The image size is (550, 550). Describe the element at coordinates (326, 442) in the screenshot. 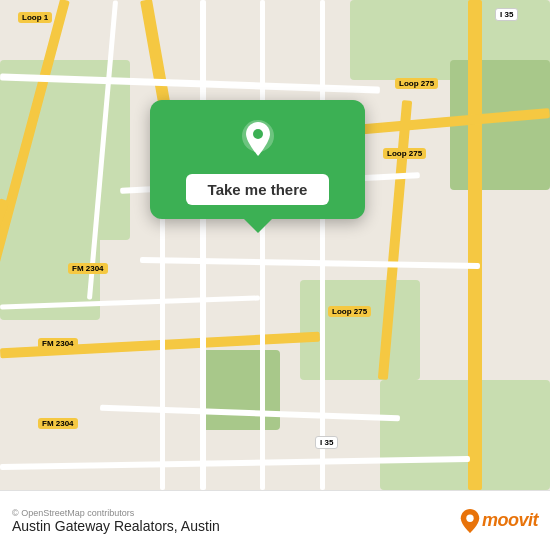

I see `road-label-i35b: I 35` at that location.